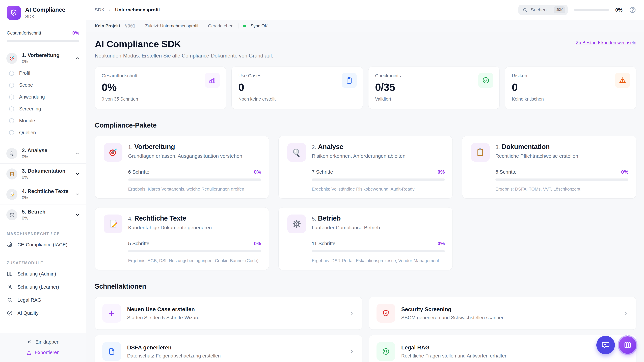 The image size is (644, 362). I want to click on sync-status: Sync OK, so click(259, 26).